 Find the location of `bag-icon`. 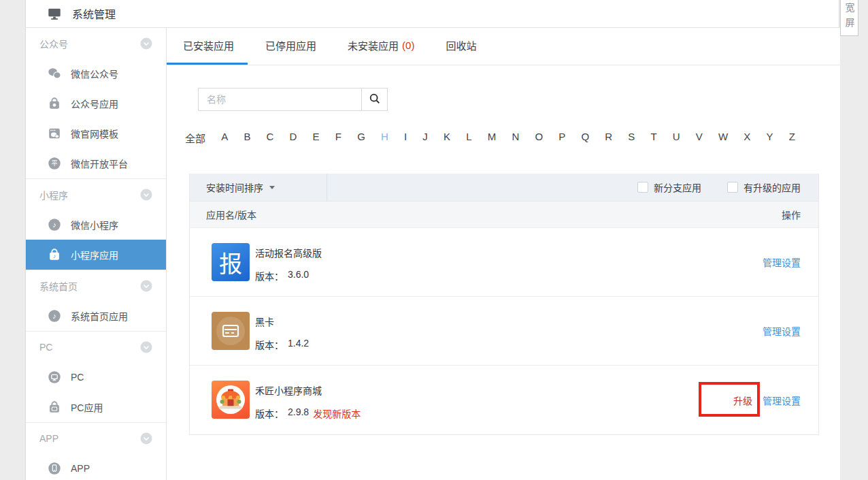

bag-icon is located at coordinates (54, 407).